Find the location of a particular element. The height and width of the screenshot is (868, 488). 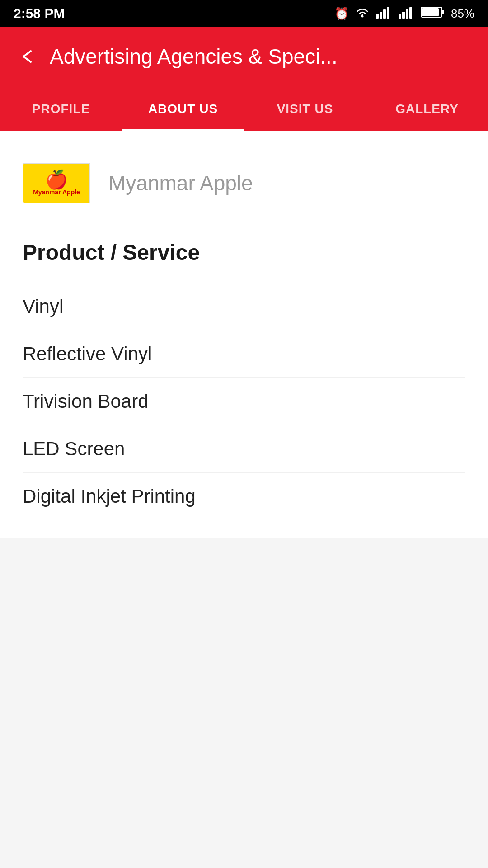

back-button is located at coordinates (27, 57).